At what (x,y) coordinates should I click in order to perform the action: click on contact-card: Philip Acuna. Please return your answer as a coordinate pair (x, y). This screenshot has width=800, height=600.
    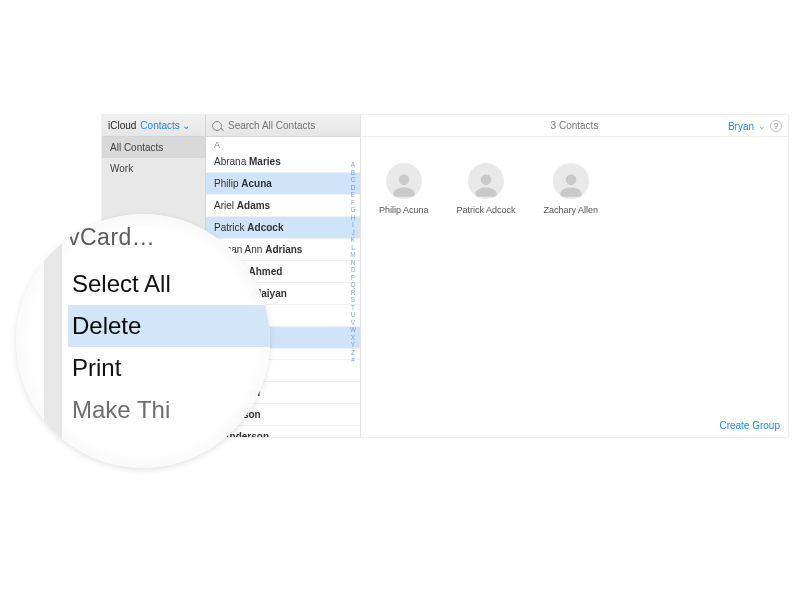
    Looking at the image, I should click on (404, 189).